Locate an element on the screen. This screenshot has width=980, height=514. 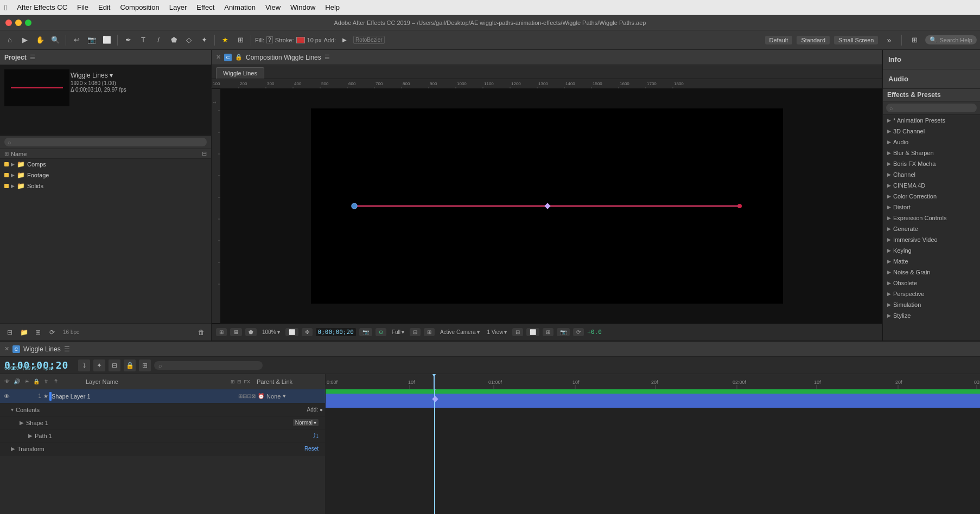
layer-row-path1: ▶ Path 1 ⤴⤵ is located at coordinates (163, 436).